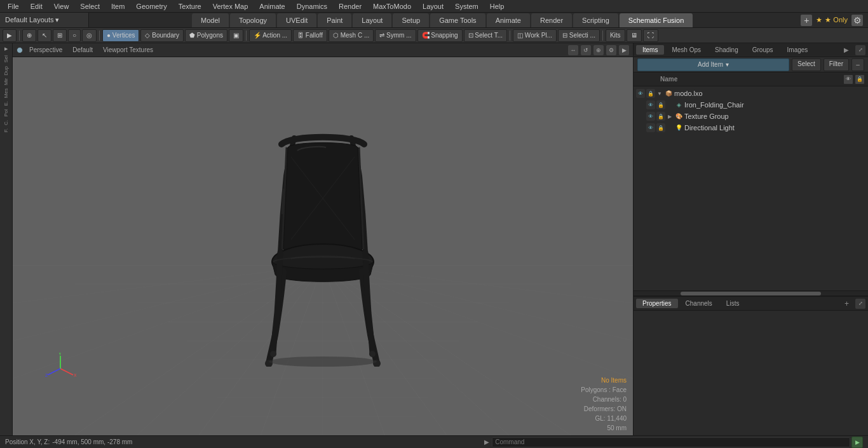 The width and height of the screenshot is (868, 448). What do you see at coordinates (90, 6) in the screenshot?
I see `menu-select: Select` at bounding box center [90, 6].